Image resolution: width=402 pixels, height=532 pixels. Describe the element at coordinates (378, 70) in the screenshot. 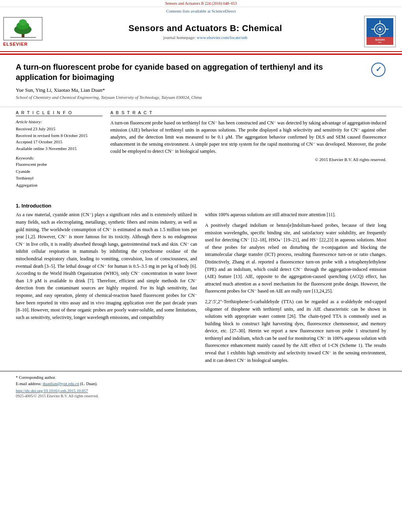

I see `crossmark-icon: ✓` at that location.